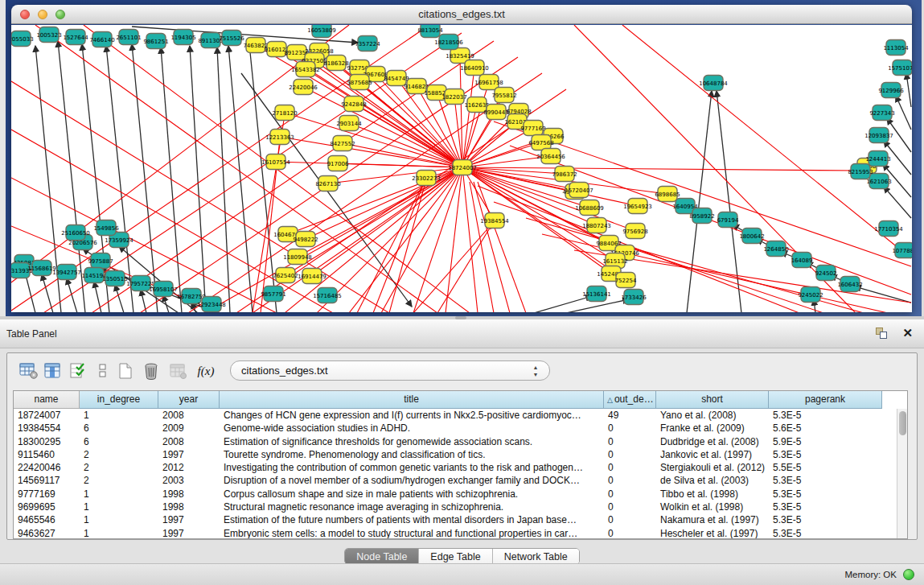  What do you see at coordinates (189, 468) in the screenshot?
I see `table-cell-year: 2012` at bounding box center [189, 468].